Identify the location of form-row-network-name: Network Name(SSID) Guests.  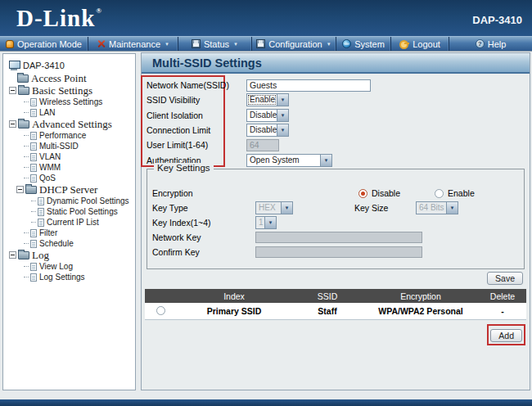
(336, 85).